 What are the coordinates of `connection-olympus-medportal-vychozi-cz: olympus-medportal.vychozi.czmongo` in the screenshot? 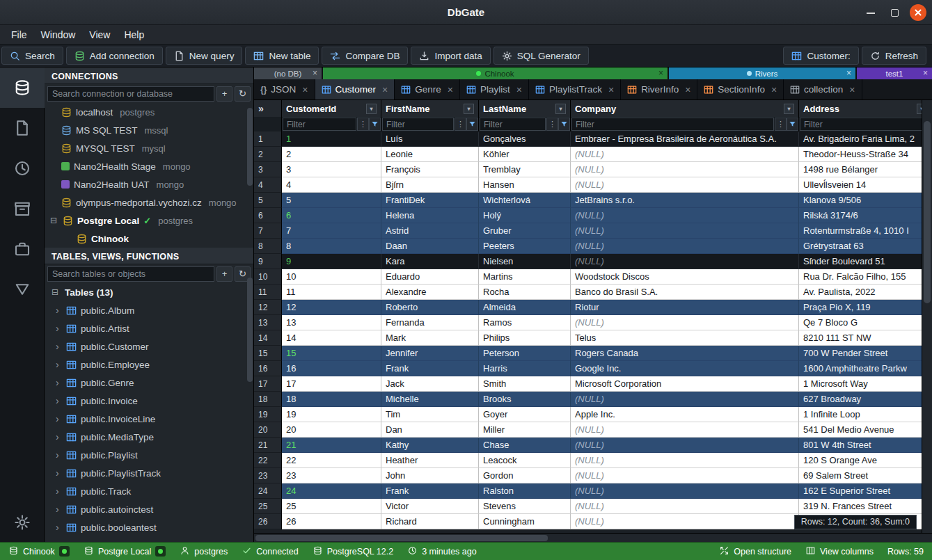 It's located at (149, 202).